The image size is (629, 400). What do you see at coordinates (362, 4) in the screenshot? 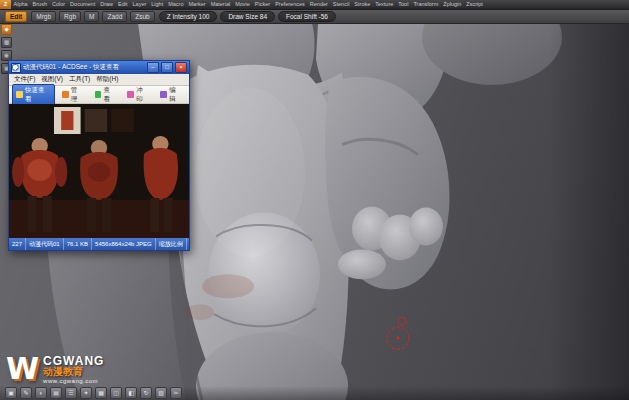
I see `menu-item: Stroke` at bounding box center [362, 4].